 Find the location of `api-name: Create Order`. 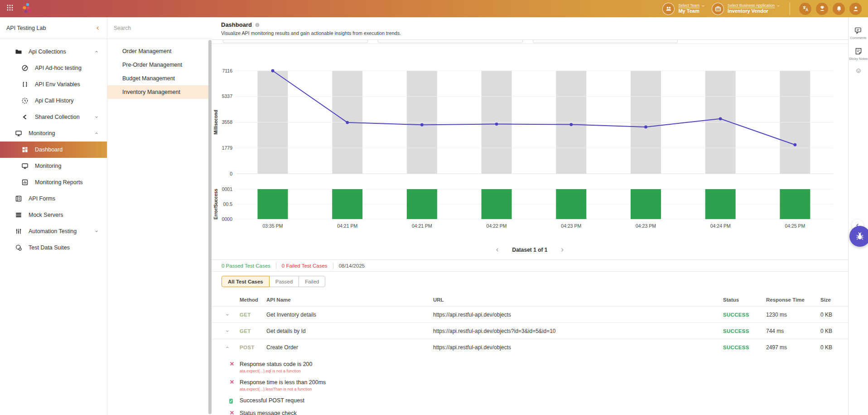

api-name: Create Order is located at coordinates (350, 347).